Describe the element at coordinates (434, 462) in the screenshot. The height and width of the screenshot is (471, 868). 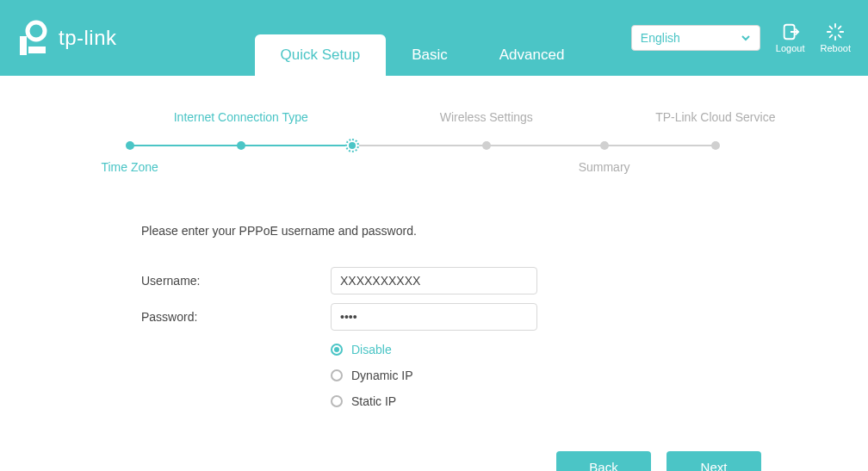
I see `wizard-buttons: Back Next` at that location.